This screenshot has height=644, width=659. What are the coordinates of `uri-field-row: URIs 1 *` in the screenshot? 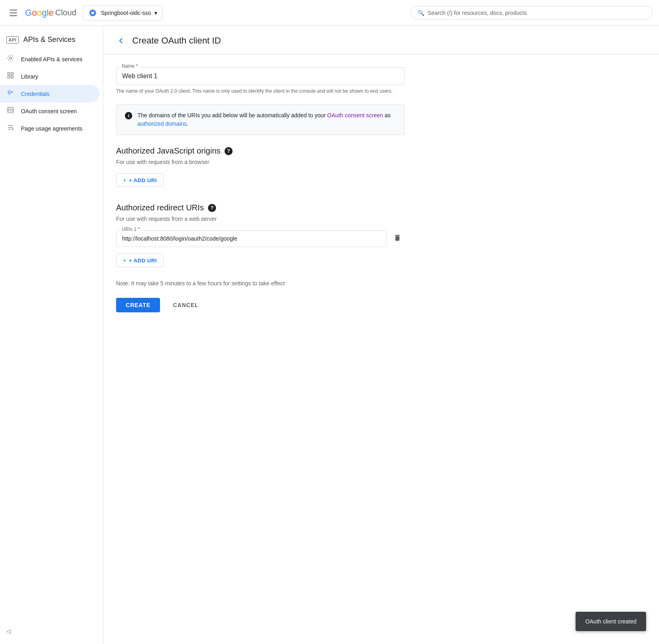 It's located at (260, 239).